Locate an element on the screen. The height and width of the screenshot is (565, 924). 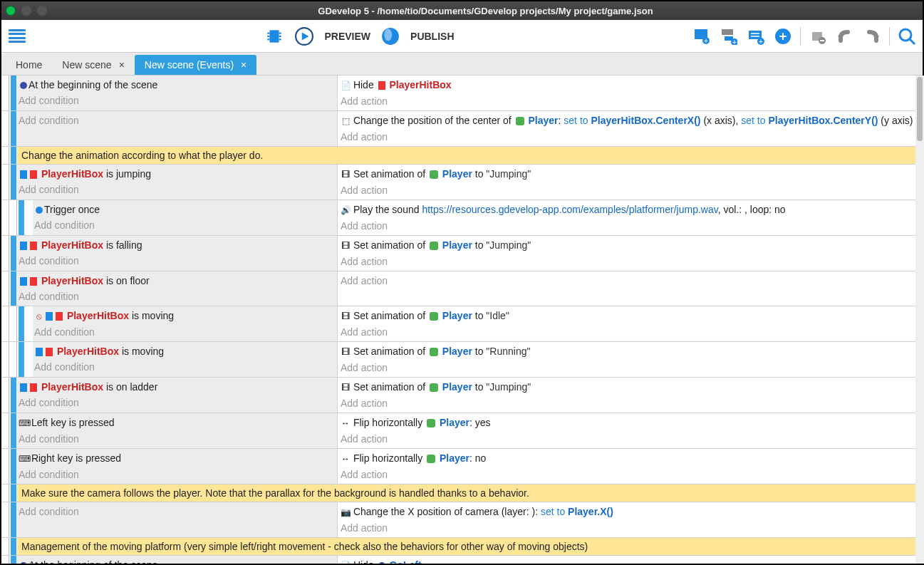
publish-label: PUBLISH is located at coordinates (432, 36).